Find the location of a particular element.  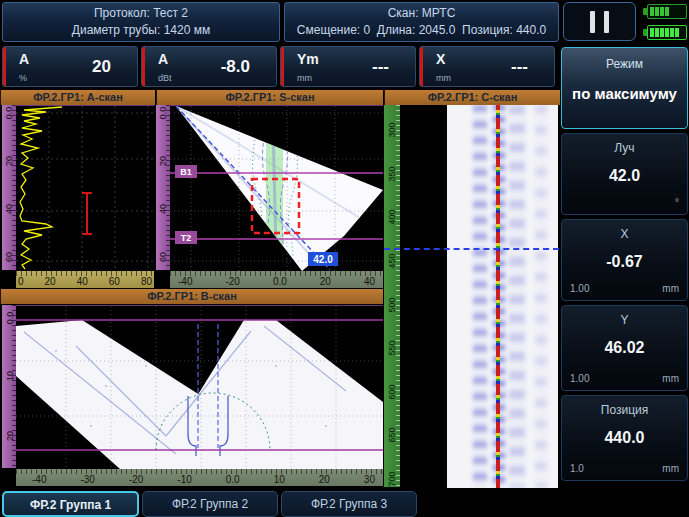

protocol-name: Протокол: Тест 2 is located at coordinates (141, 14).